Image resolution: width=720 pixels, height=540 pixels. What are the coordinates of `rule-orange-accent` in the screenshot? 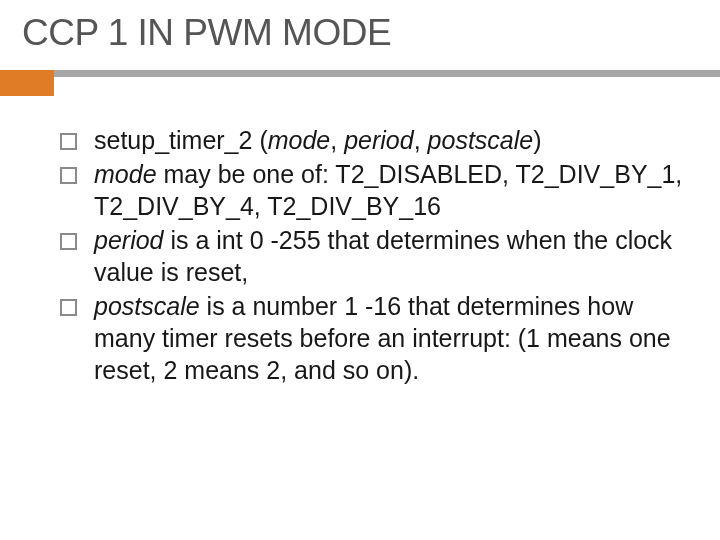 It's located at (27, 83).